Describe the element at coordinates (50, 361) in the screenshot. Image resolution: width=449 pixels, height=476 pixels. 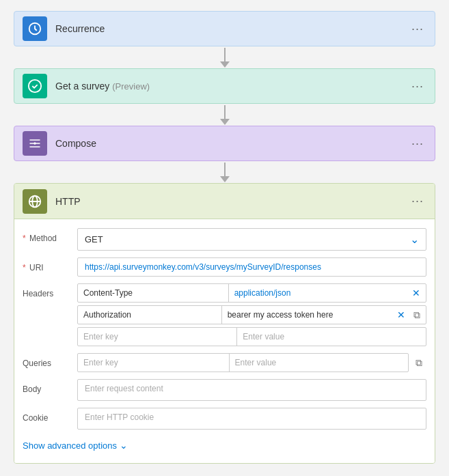
I see `queries-label: Queries` at that location.